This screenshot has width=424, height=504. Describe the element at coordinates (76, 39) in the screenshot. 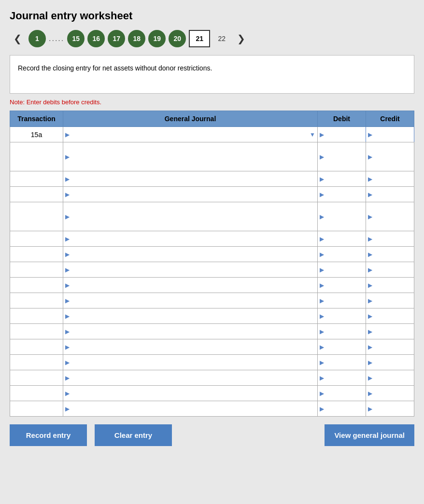

I see `nav-circle-15: 15` at that location.